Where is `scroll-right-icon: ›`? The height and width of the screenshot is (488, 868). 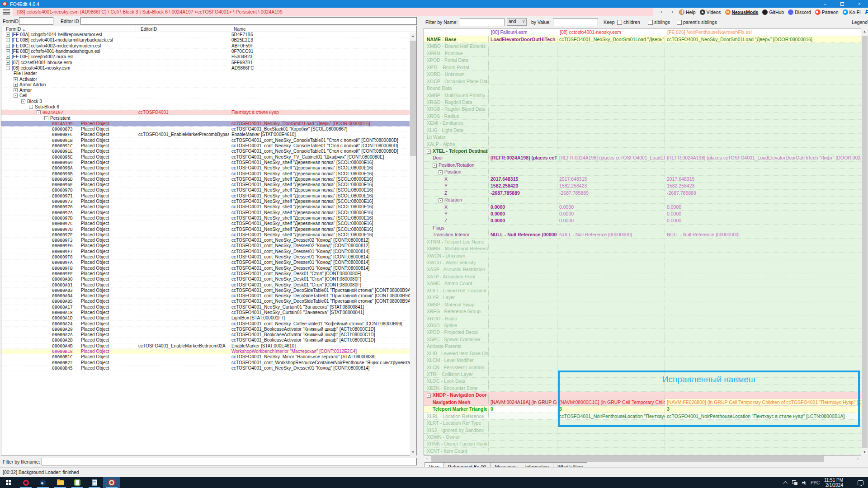
scroll-right-icon: › is located at coordinates (858, 459).